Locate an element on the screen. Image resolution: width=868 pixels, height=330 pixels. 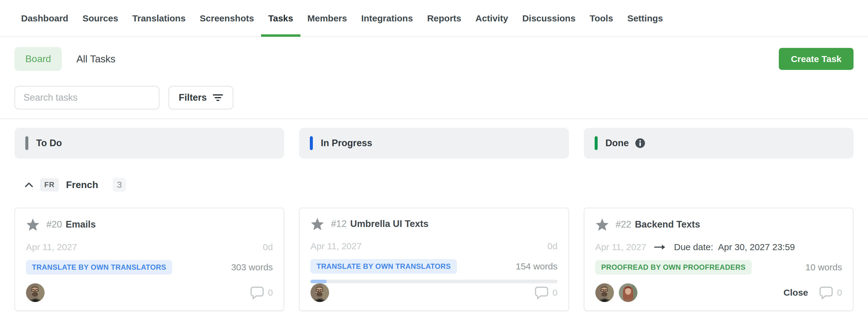
section-divider is located at coordinates (434, 119).